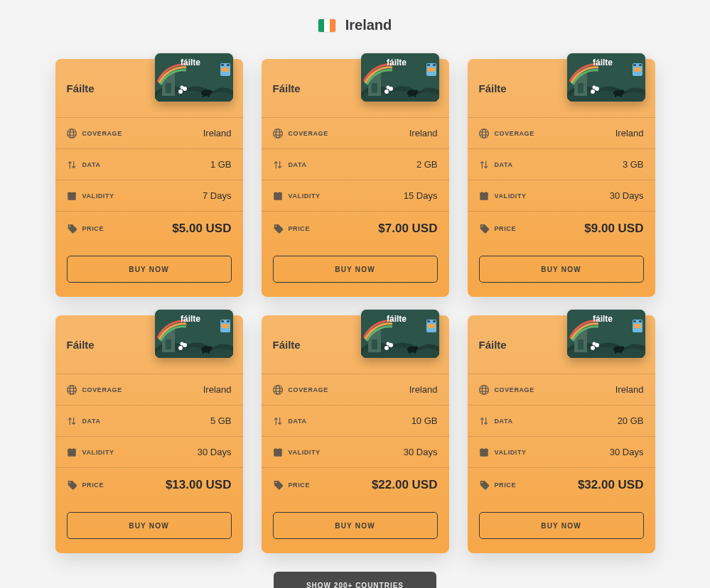 The image size is (710, 588). What do you see at coordinates (149, 435) in the screenshot?
I see `plan-card: Fáilte COVERAGE Ireland DATA 5 GB VALIDI…` at bounding box center [149, 435].